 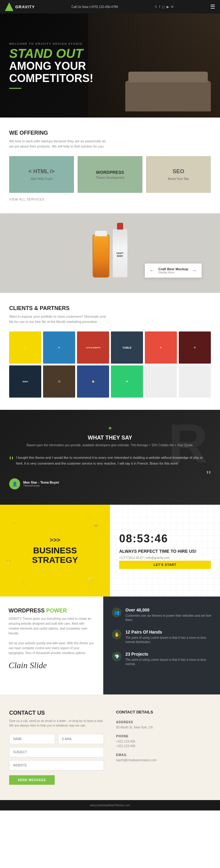 What do you see at coordinates (110, 253) in the screenshot?
I see `showcase-section: CRAFTBEER ← Craft Beer Mockup Display Mo…` at bounding box center [110, 253].